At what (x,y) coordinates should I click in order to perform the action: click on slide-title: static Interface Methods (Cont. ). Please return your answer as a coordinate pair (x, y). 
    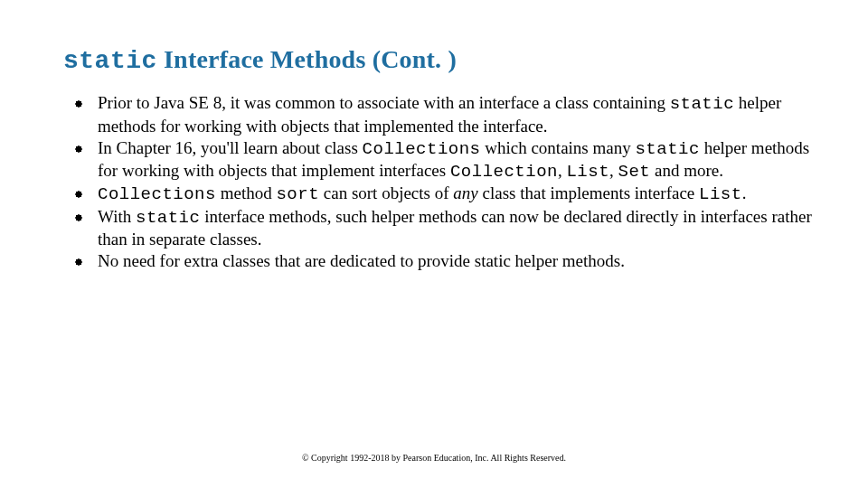
    Looking at the image, I should click on (439, 61).